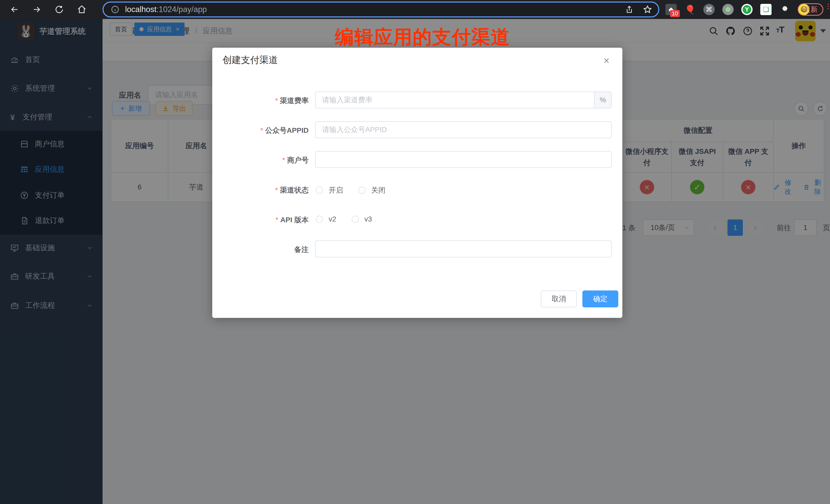  Describe the element at coordinates (629, 9) in the screenshot. I see `share-icon` at that location.